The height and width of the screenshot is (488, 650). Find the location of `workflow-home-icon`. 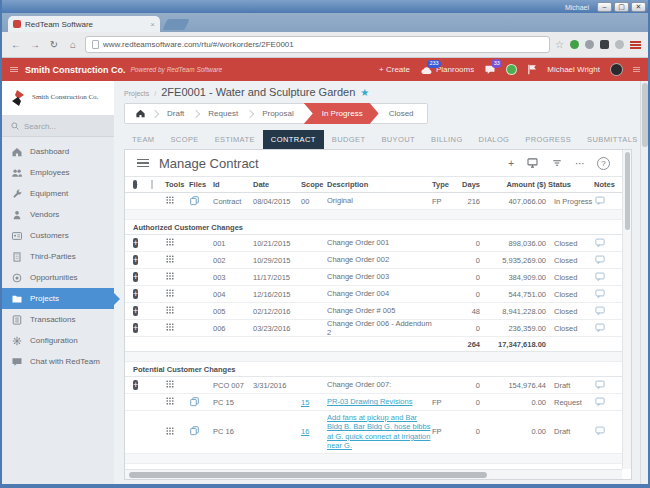

workflow-home-icon is located at coordinates (140, 114).